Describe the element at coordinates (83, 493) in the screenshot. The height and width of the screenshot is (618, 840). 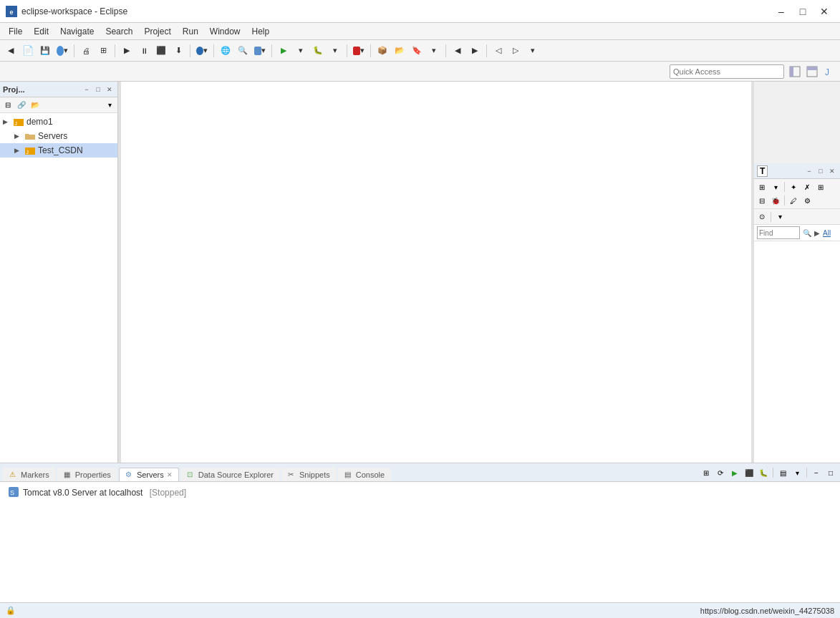
I see `server-tomcat-name: Tomcat v8.0 Server at localhost` at that location.